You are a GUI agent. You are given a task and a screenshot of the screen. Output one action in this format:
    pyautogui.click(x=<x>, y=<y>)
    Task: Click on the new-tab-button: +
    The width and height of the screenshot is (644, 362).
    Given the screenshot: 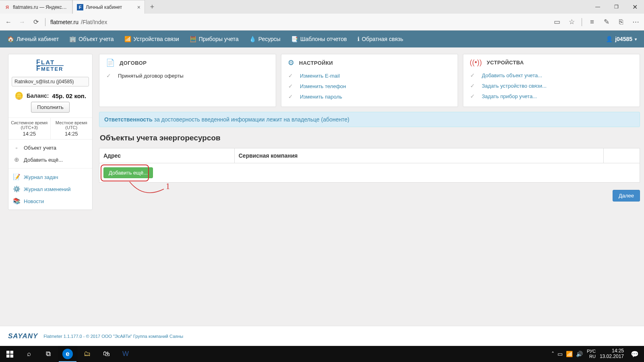 What is the action you would take?
    pyautogui.click(x=152, y=7)
    